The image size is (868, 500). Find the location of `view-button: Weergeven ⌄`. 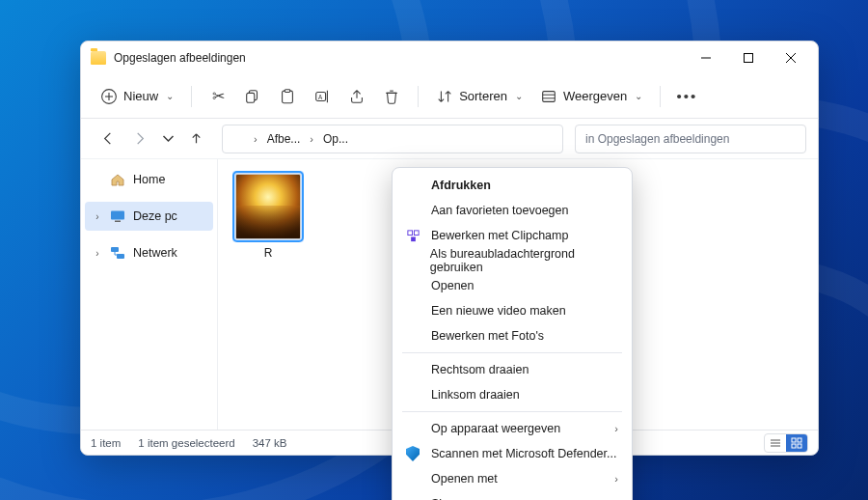

view-button: Weergeven ⌄ is located at coordinates (591, 97).